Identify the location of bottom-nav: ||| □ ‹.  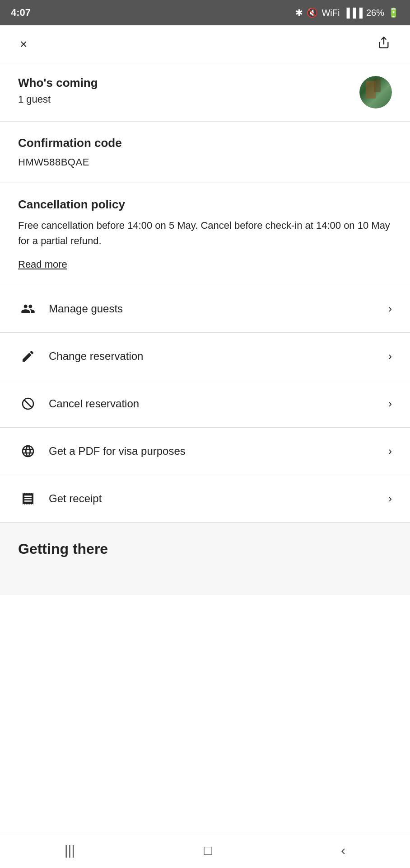
(205, 850).